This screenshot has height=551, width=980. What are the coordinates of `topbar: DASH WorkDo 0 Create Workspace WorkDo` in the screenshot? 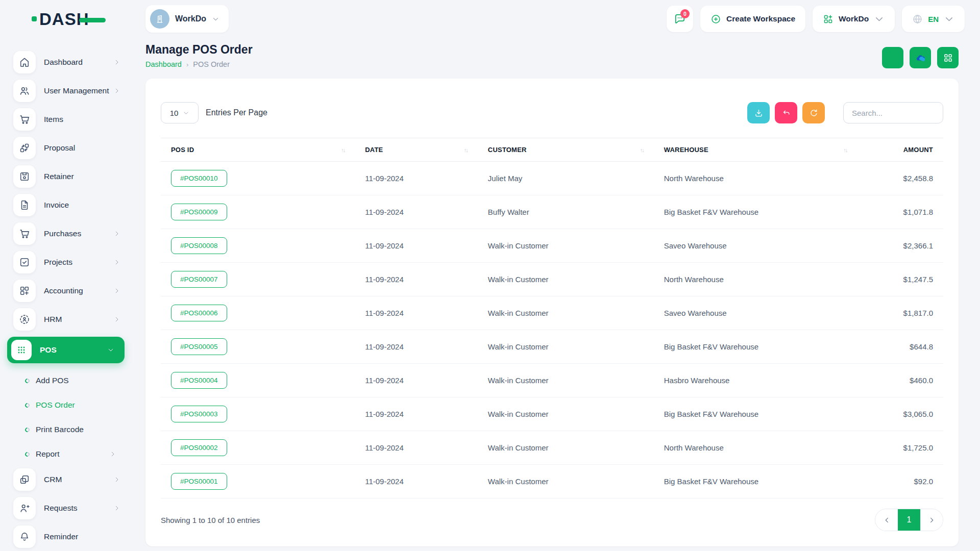 It's located at (490, 19).